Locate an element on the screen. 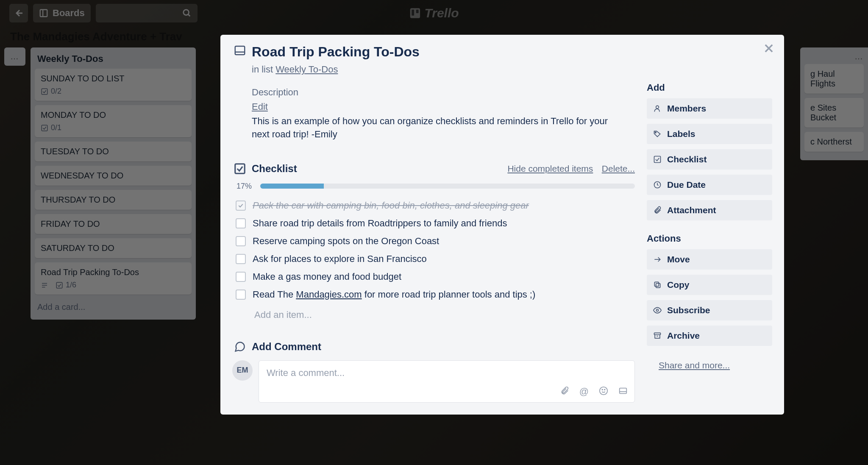 The width and height of the screenshot is (868, 465). attachment-btn-icon is located at coordinates (657, 210).